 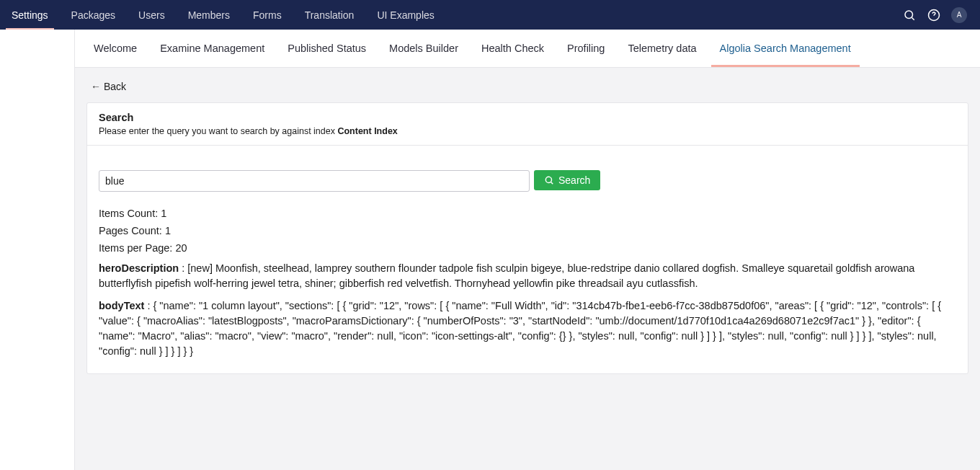 What do you see at coordinates (527, 49) in the screenshot?
I see `tabs: WelcomeExamine ManagementPublished Statu…` at bounding box center [527, 49].